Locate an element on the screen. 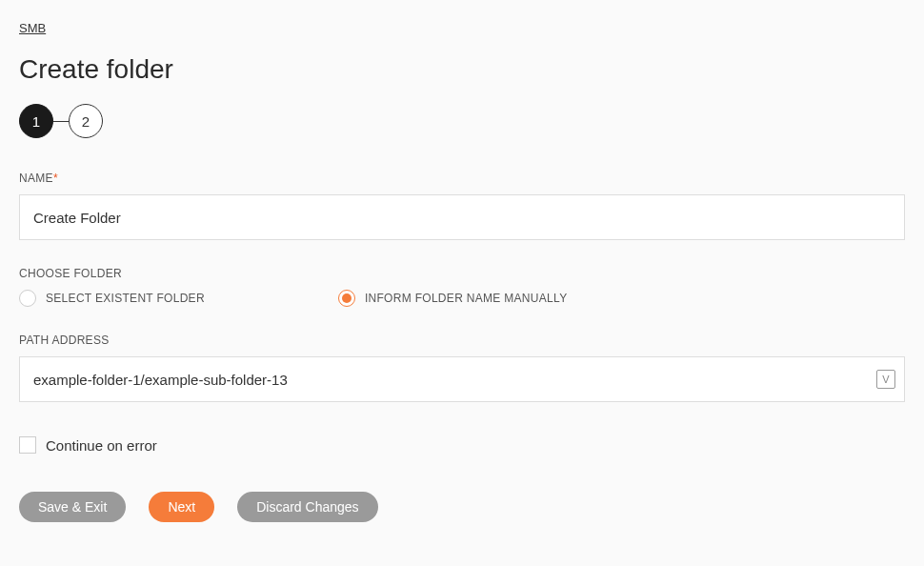  name-label: NAME* is located at coordinates (462, 178).